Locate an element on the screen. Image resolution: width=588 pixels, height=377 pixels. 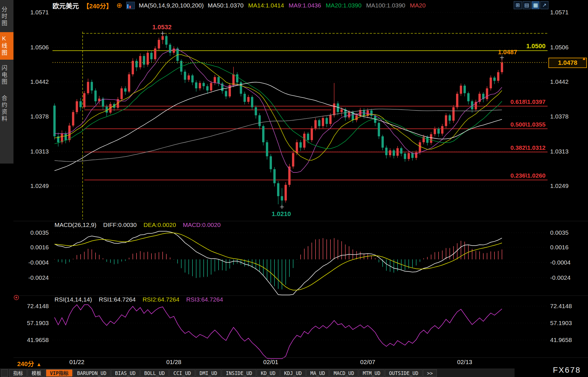
x-axis-label: 02/13 is located at coordinates (465, 362).